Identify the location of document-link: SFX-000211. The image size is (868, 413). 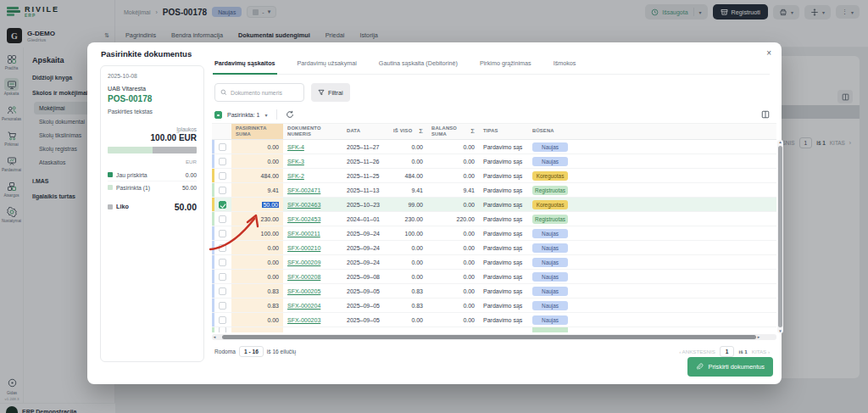
(303, 234).